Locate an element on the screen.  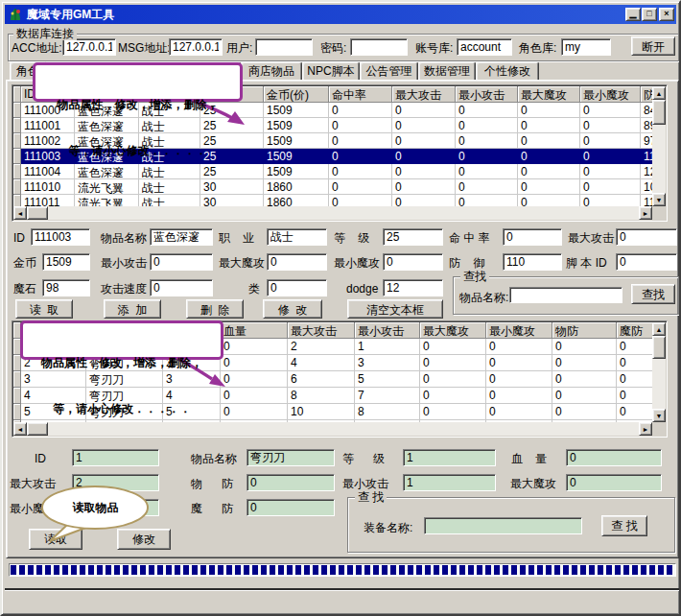
equip-pdef-input is located at coordinates (291, 483).